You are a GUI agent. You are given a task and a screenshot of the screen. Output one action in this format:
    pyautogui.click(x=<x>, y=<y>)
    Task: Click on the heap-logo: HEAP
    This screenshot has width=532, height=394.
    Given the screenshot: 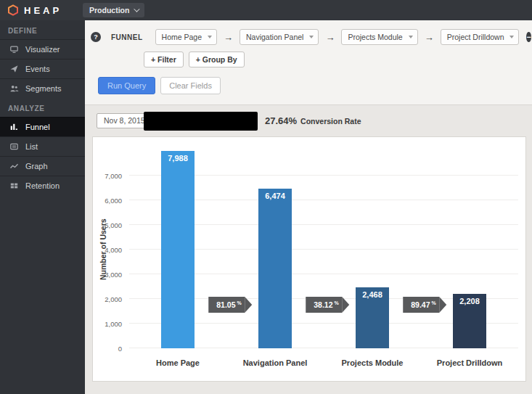 What is the action you would take?
    pyautogui.click(x=45, y=10)
    